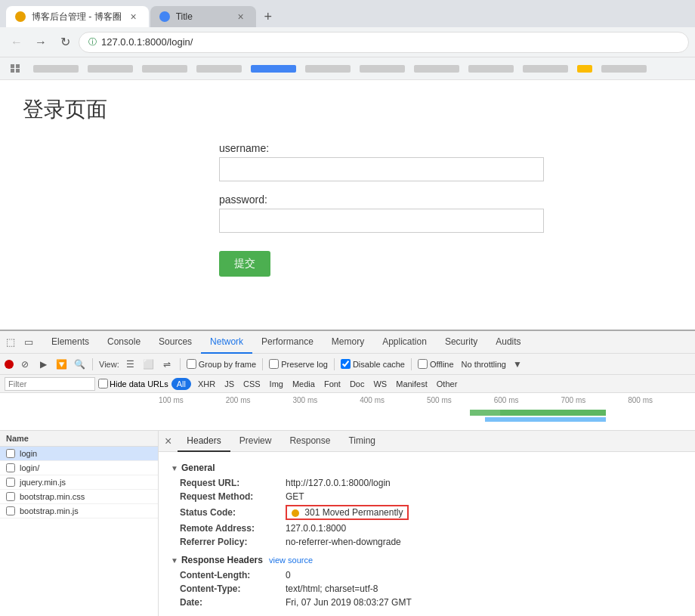 This screenshot has width=695, height=616. I want to click on offline-label: Offline, so click(442, 364).